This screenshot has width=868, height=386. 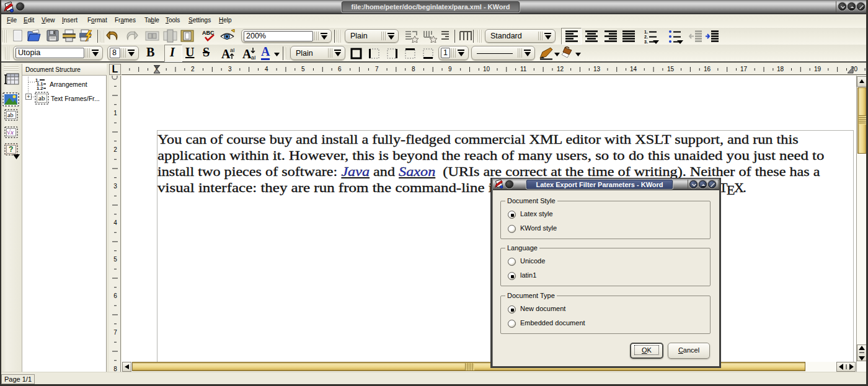 I want to click on svg-text: 1.2, so click(x=40, y=88).